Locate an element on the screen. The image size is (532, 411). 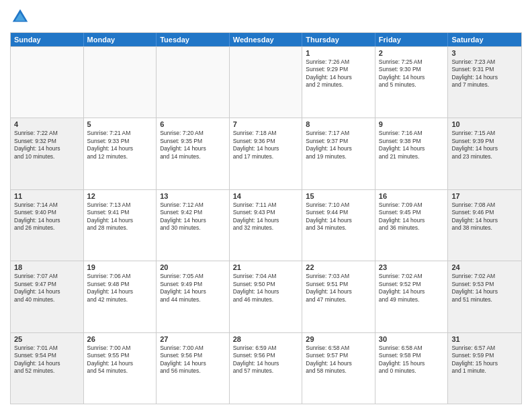
calendar-cell: 24Sunrise: 7:02 AM Sunset: 9:53 PM Dayli… is located at coordinates (485, 297).